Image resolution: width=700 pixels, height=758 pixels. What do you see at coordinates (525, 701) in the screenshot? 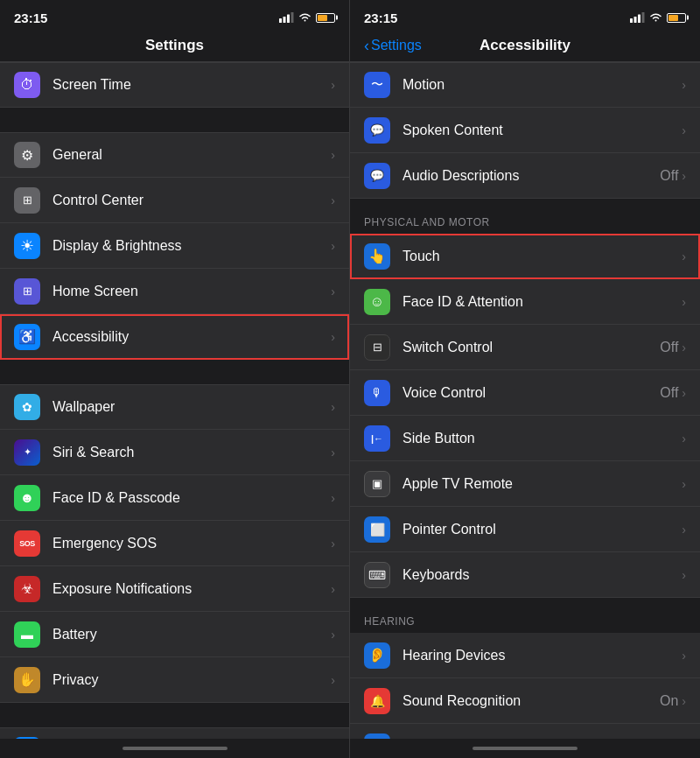
I see `acc-item-sound-recognition: 🔔 Sound Recognition On ›` at bounding box center [525, 701].